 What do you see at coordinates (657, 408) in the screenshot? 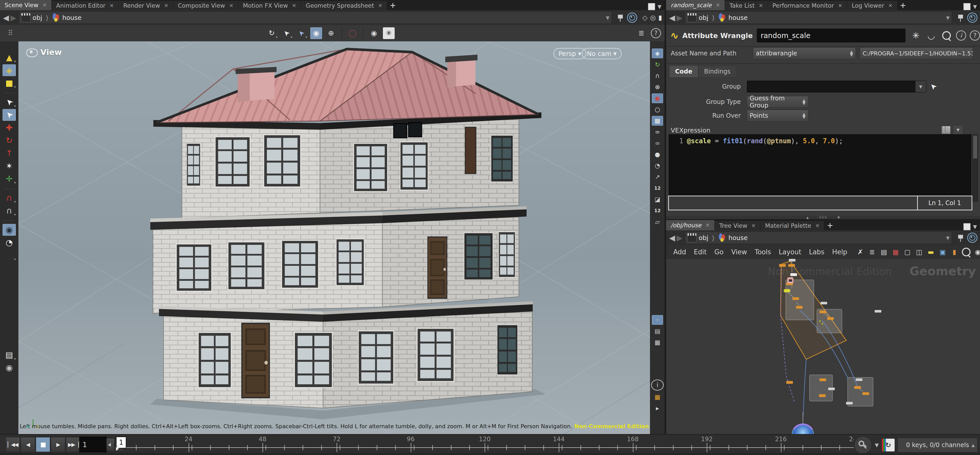
I see `view-cone-icon: ▸` at bounding box center [657, 408].